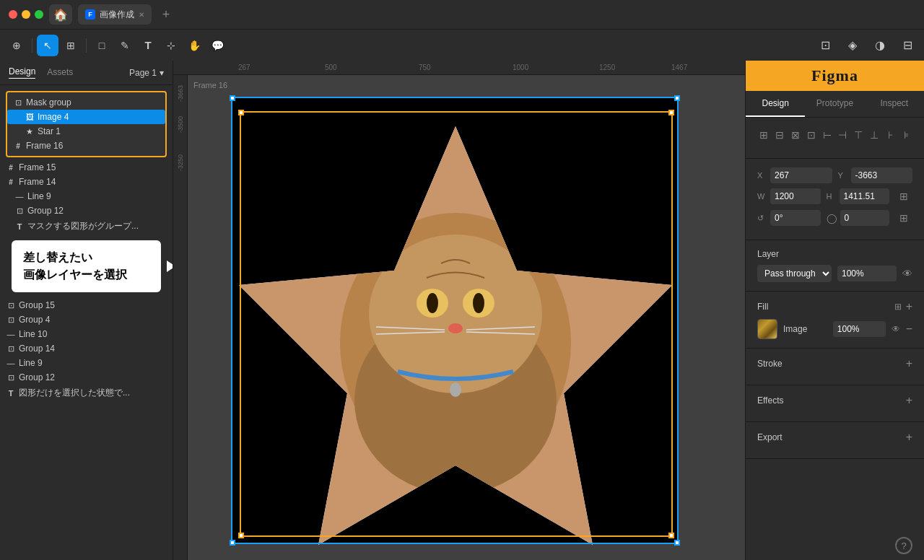 This screenshot has height=560, width=924. I want to click on image-icon: 🖼, so click(30, 117).